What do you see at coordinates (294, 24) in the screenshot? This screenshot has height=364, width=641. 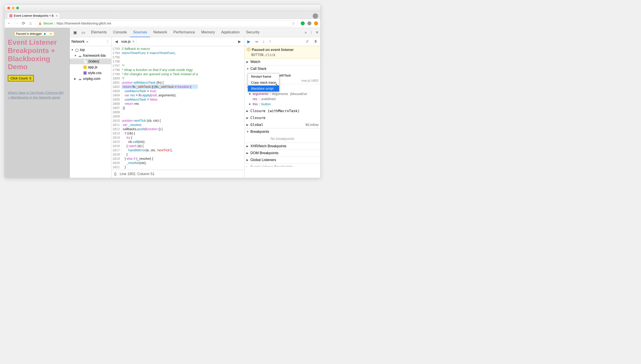 I see `bookmark-star-icon: ☆` at bounding box center [294, 24].